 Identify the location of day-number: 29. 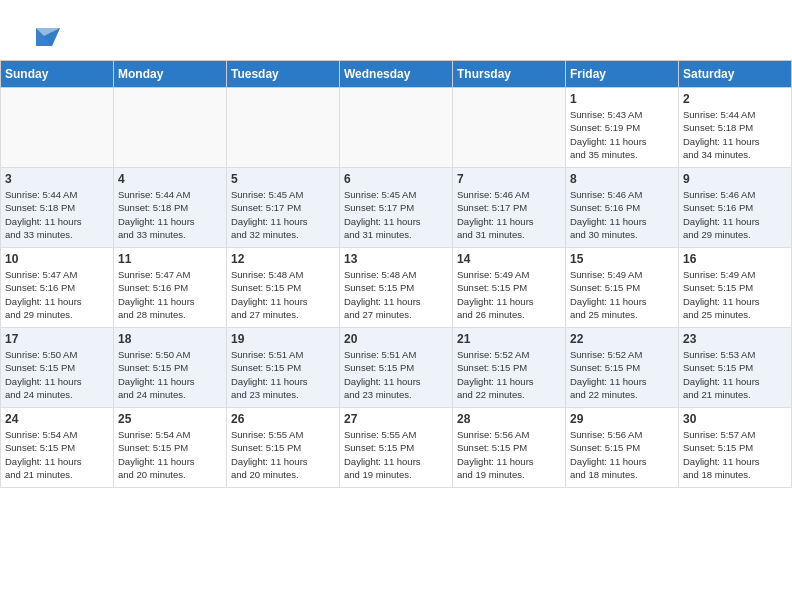
(622, 419).